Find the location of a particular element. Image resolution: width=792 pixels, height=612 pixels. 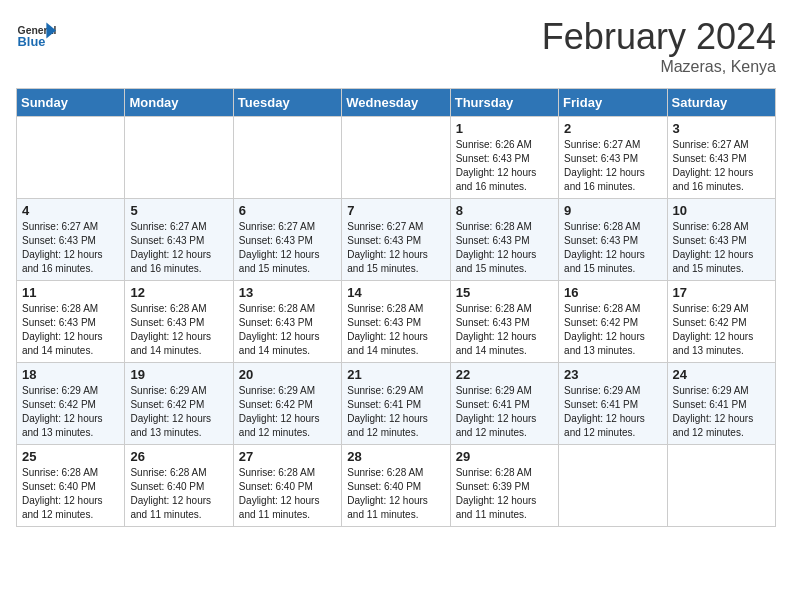

calendar-day-cell: 12Sunrise: 6:28 AM Sunset: 6:43 PM Dayli… is located at coordinates (179, 322).